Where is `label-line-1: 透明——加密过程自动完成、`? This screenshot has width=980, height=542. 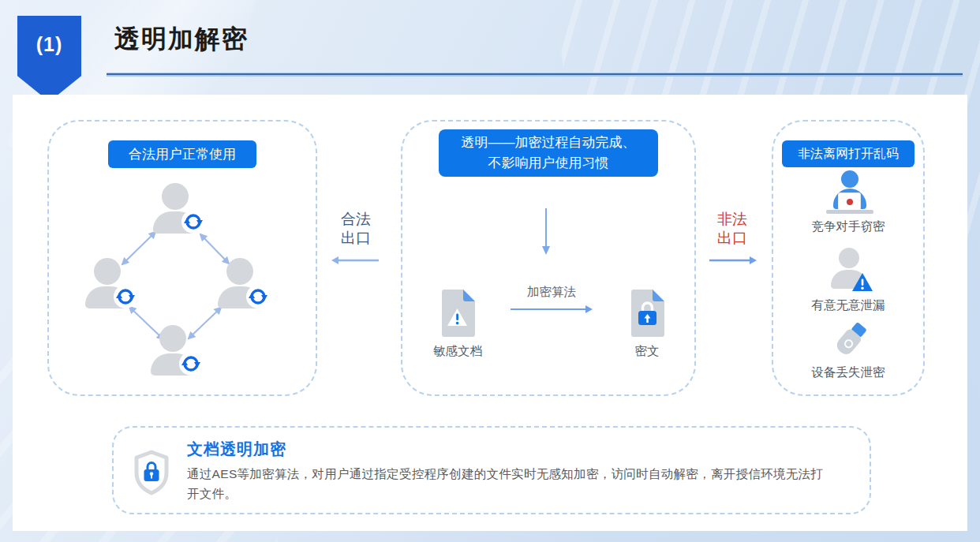
label-line-1: 透明——加密过程自动完成、 is located at coordinates (548, 143).